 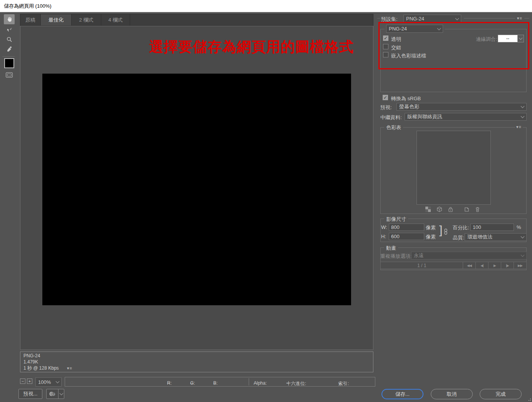 I want to click on lock-color-icon, so click(x=450, y=210).